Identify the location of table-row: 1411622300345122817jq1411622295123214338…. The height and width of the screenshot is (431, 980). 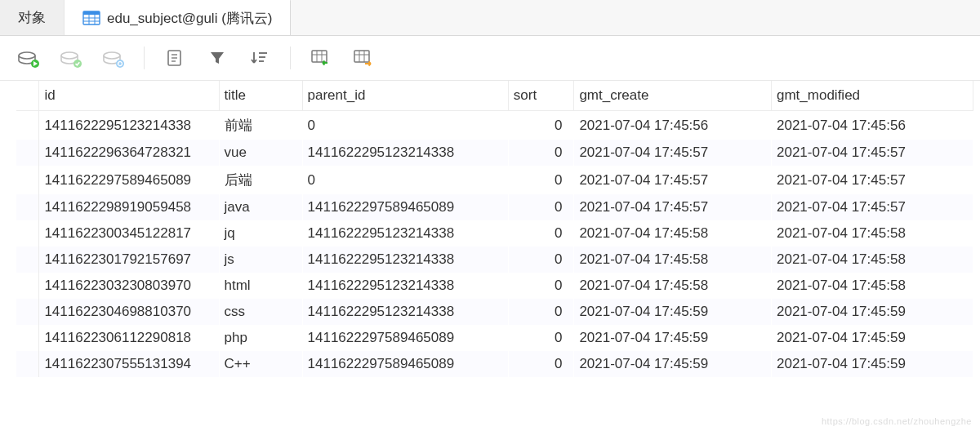
(495, 233).